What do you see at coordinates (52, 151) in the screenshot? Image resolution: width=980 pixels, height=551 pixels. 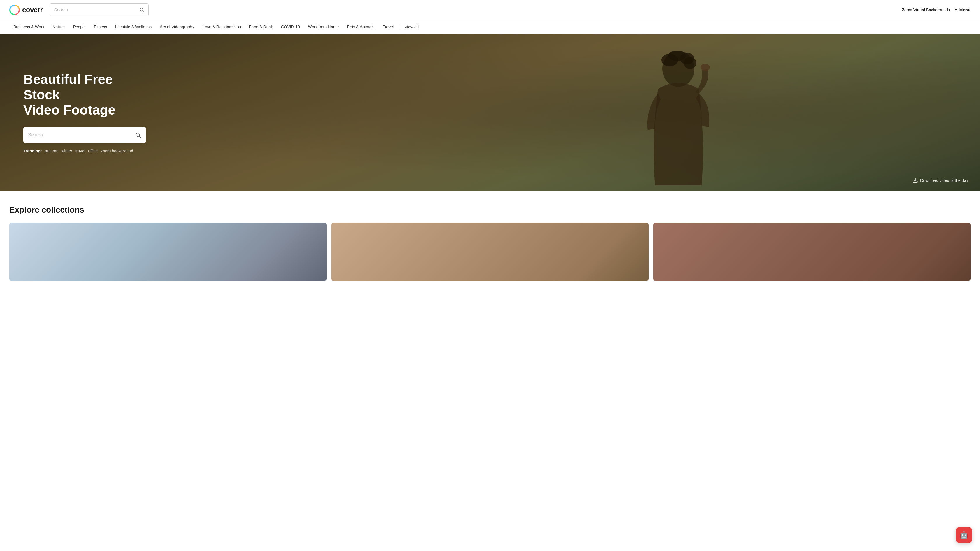 I see `trending-tag-autumn: autumn` at bounding box center [52, 151].